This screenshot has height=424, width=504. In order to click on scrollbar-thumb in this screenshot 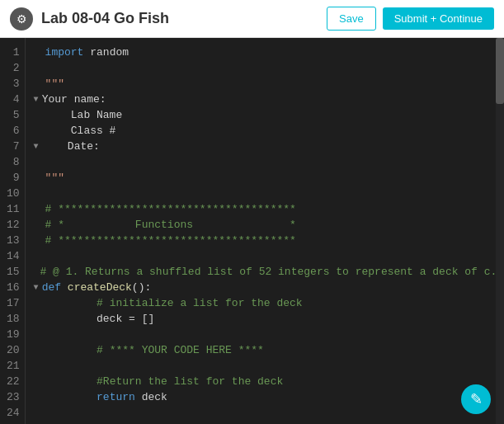, I will do `click(500, 71)`.